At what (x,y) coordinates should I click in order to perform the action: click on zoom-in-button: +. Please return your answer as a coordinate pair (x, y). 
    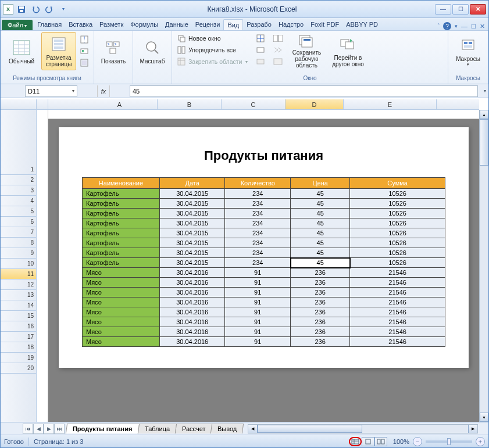
    Looking at the image, I should click on (480, 442).